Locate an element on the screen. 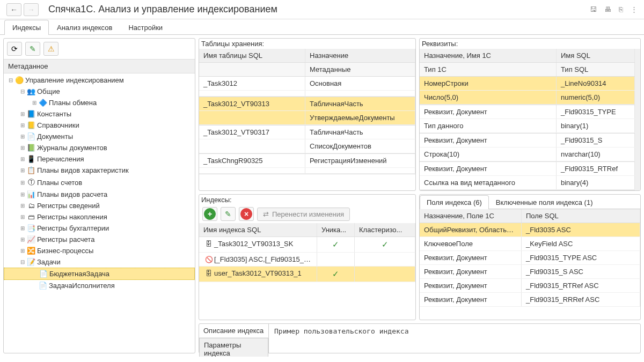  req-row: Реквизит, Документ_Fld90315_TYPE is located at coordinates (527, 112).